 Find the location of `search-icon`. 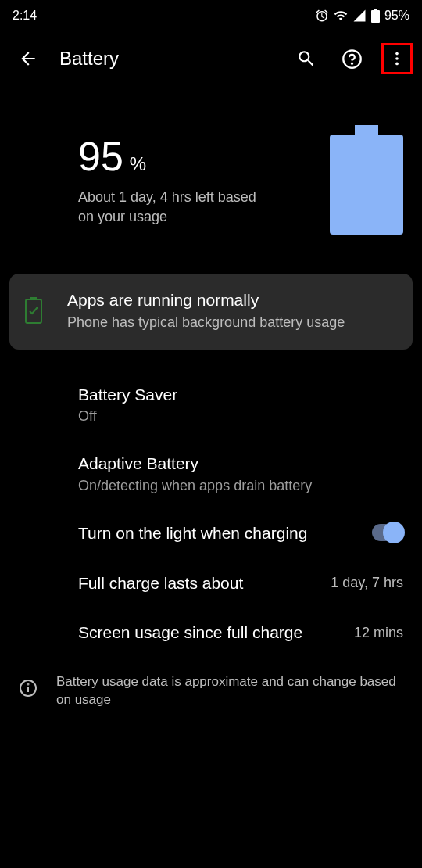

search-icon is located at coordinates (306, 59).